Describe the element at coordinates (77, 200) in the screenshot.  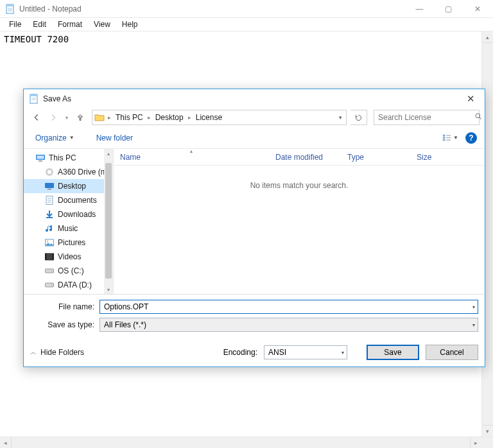
I see `tree-item-label: Documents` at that location.